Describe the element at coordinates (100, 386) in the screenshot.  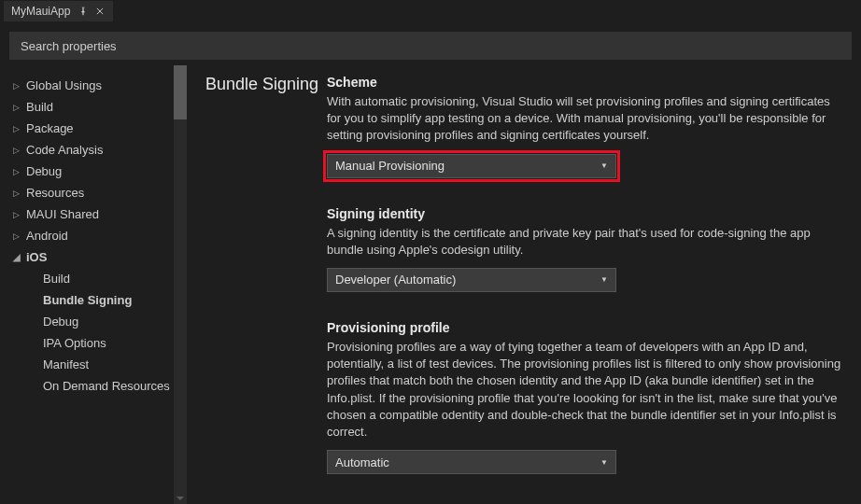
I see `sidebar-item-on-demand-resources: On Demand Resources` at that location.